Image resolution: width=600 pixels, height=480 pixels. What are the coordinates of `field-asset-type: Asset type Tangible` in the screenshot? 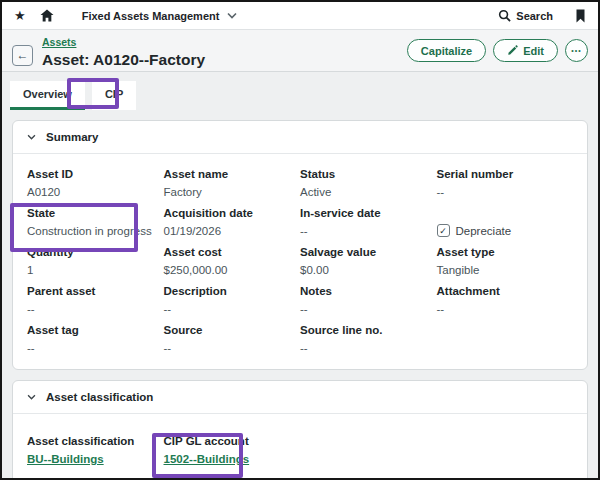 It's located at (506, 261).